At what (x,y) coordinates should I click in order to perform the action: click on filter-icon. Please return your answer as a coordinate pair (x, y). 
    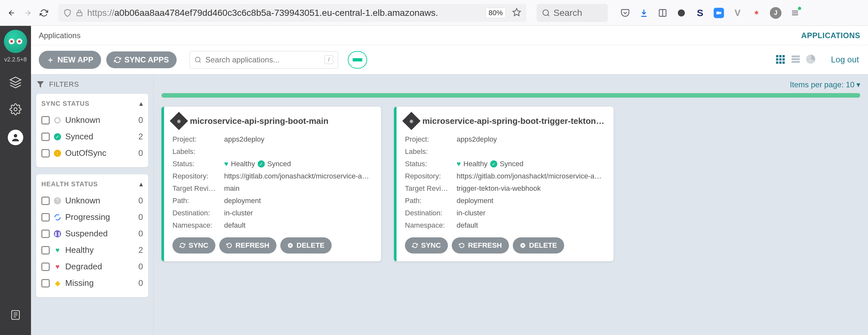
    Looking at the image, I should click on (40, 84).